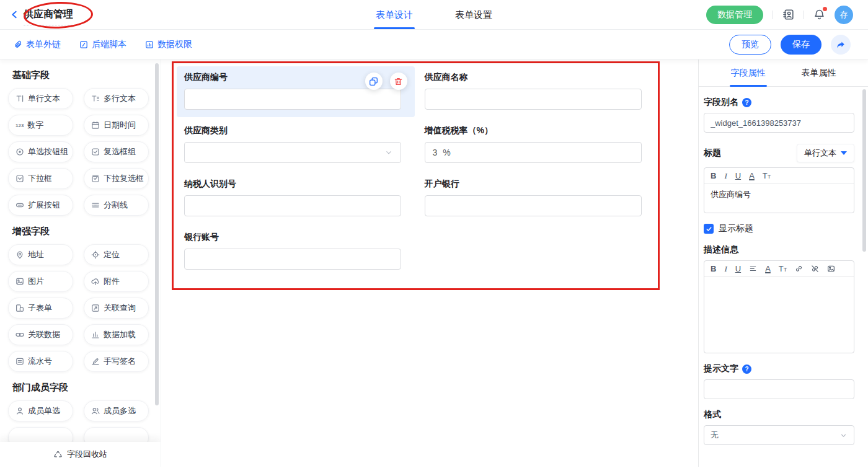  I want to click on attachment-icon, so click(95, 281).